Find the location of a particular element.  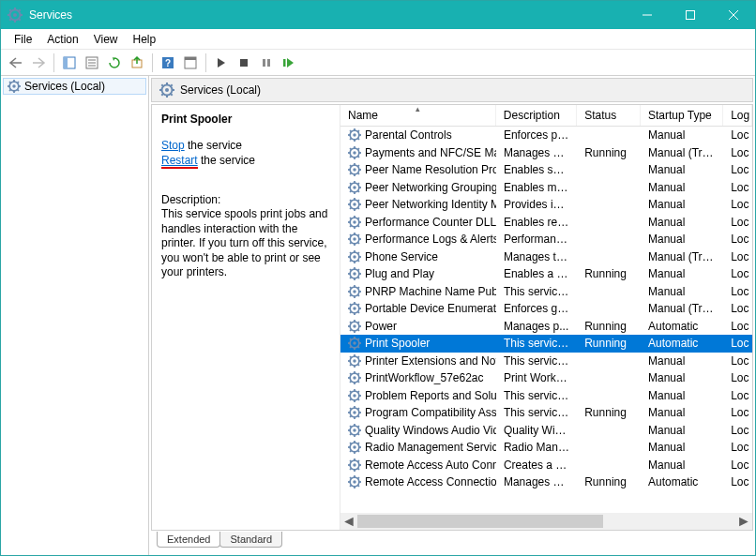

table-row: Peer Name Resolution Prot...Enables serv… is located at coordinates (546, 171).